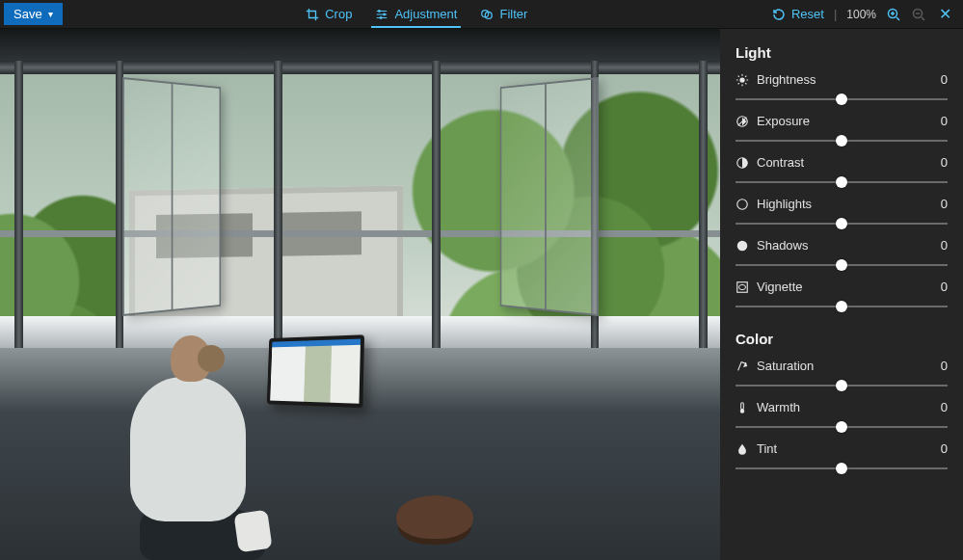  Describe the element at coordinates (426, 13) in the screenshot. I see `tab-adjustment-label: Adjustment` at that location.